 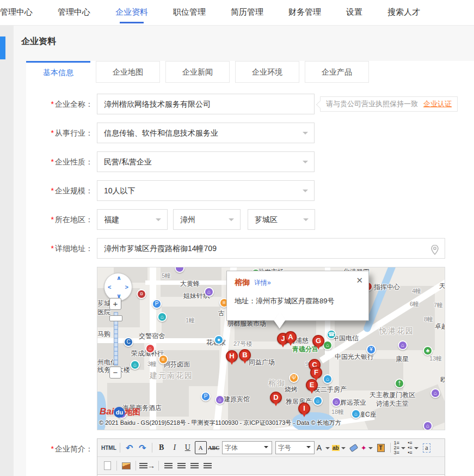 What do you see at coordinates (181, 466) in the screenshot?
I see `aligncenter-icon` at bounding box center [181, 466].